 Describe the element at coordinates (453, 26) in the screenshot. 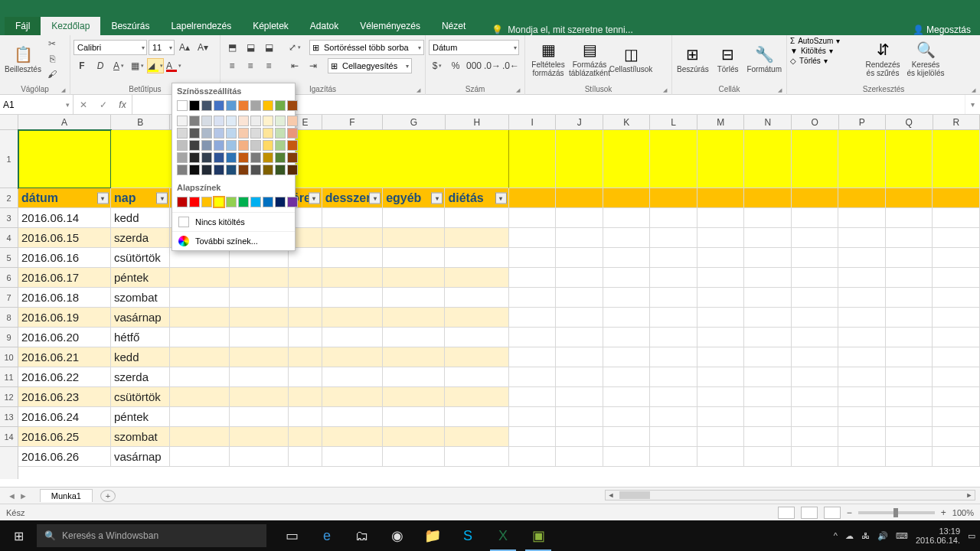

I see `tab-nézet: Nézet` at that location.